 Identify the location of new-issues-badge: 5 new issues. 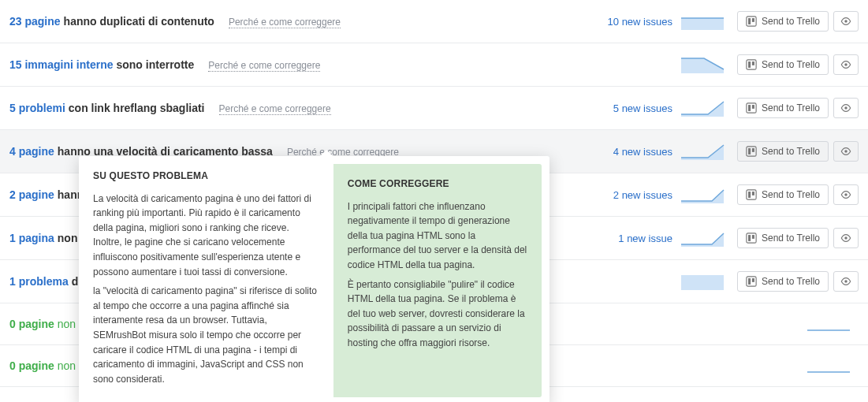
(643, 109).